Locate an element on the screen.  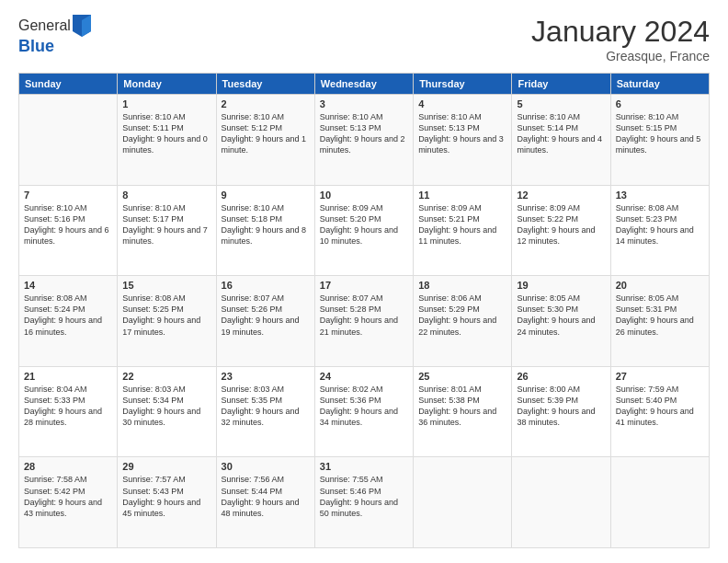
day-number: 14 is located at coordinates (68, 285).